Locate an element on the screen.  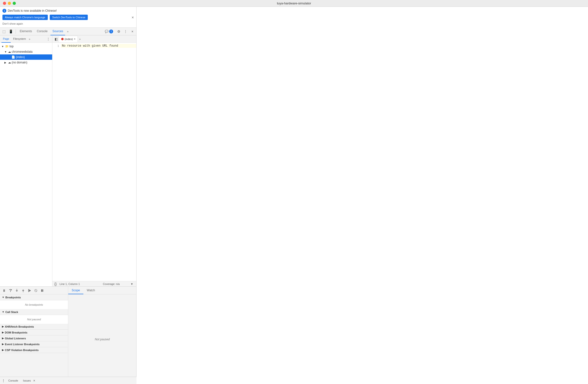
scope-tab-watch: Watch is located at coordinates (91, 290).